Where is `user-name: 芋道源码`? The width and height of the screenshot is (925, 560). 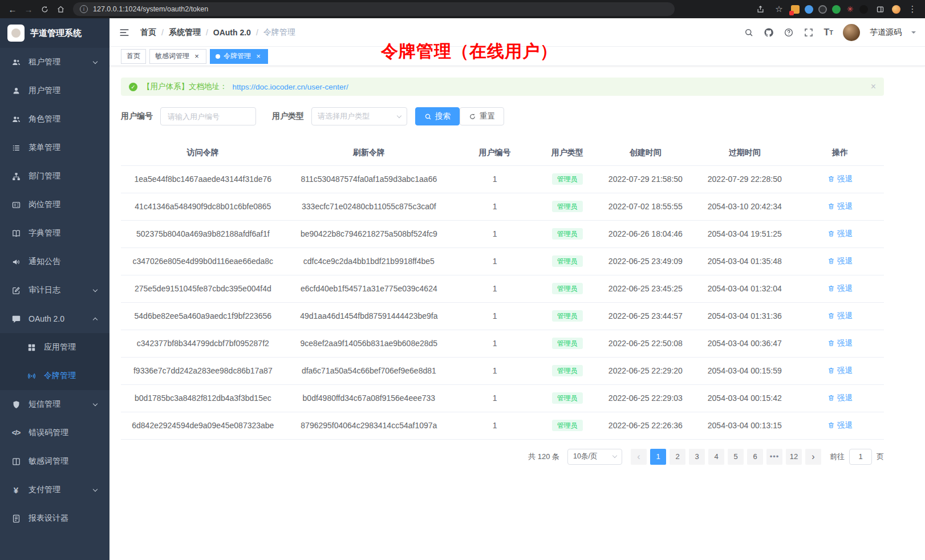 user-name: 芋道源码 is located at coordinates (886, 33).